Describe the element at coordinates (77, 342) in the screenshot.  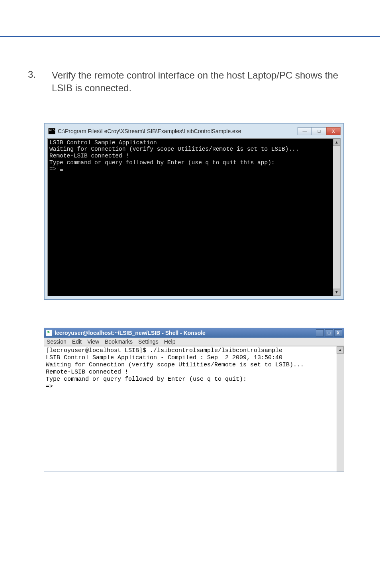
I see `menu-edit: Edit` at that location.